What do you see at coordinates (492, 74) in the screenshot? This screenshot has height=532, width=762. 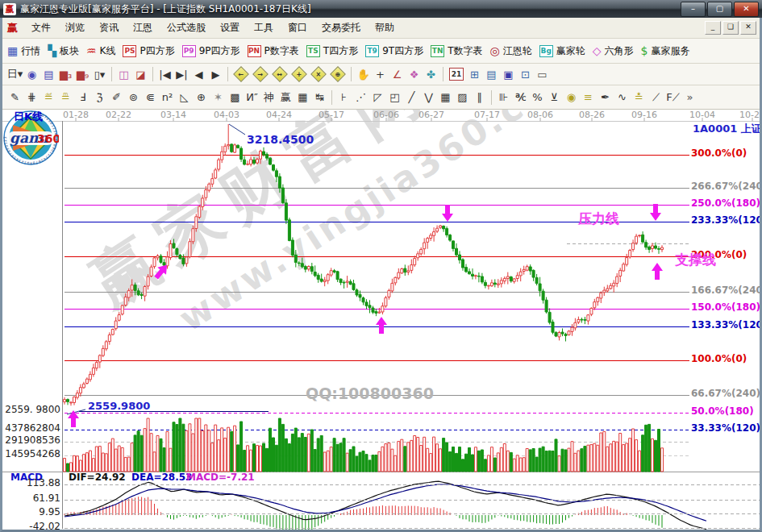 I see `report-button: ▤` at bounding box center [492, 74].